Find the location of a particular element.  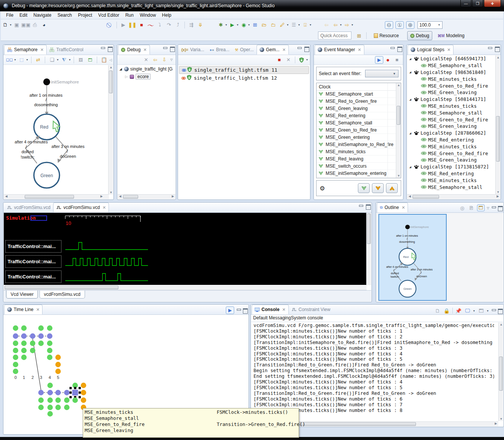

stop-engine-icon: ■ is located at coordinates (279, 60).